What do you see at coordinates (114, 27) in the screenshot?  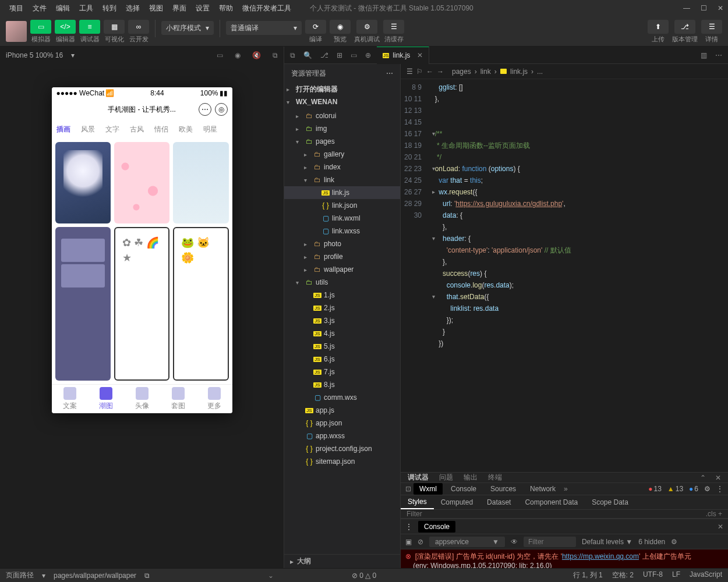 I see `visualize-button: ▦` at bounding box center [114, 27].